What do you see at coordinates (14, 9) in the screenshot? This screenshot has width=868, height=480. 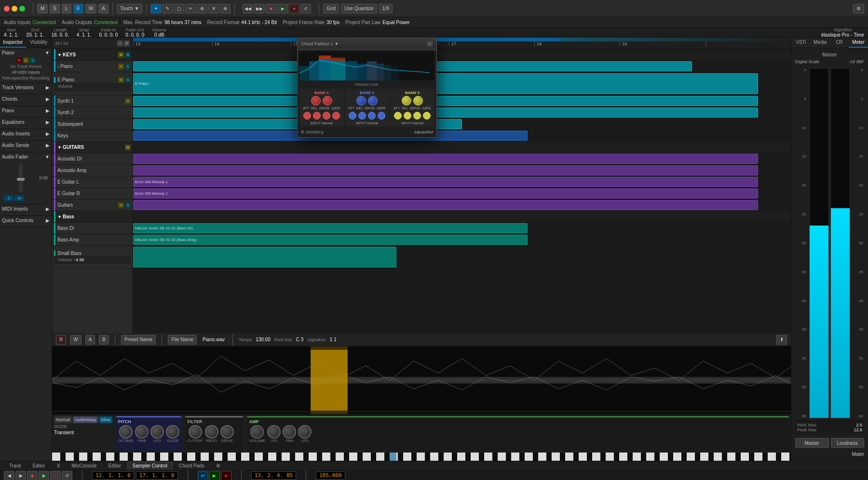 I see `minimize-button` at bounding box center [14, 9].